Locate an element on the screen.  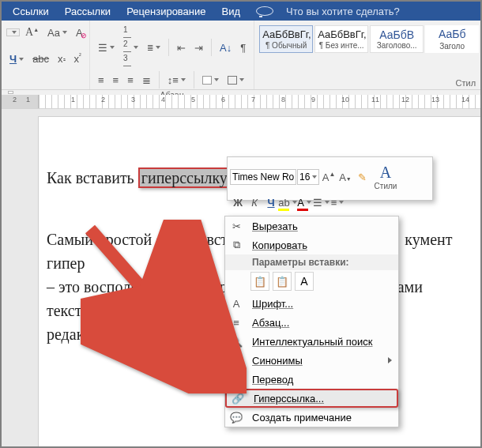
translate-icon: ⇄ is located at coordinates (236, 379).